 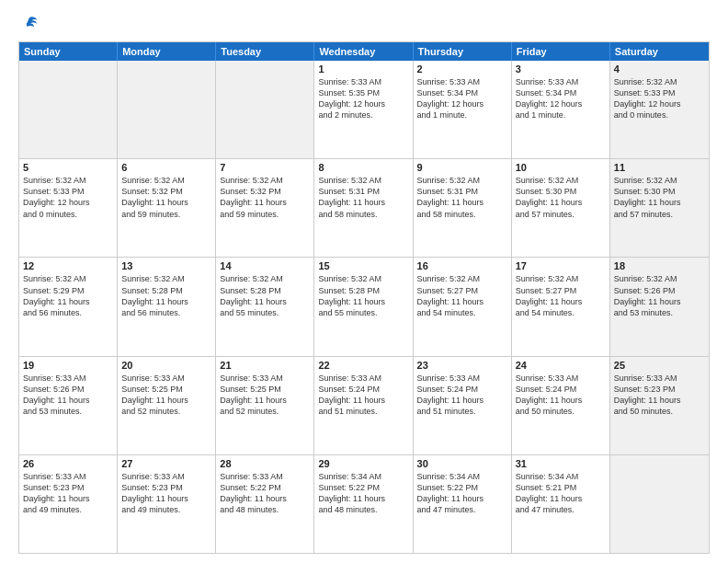 What do you see at coordinates (265, 406) in the screenshot?
I see `calendar-day-21: 21Sunrise: 5:33 AMSunset: 5:25 PMDayligh…` at bounding box center [265, 406].